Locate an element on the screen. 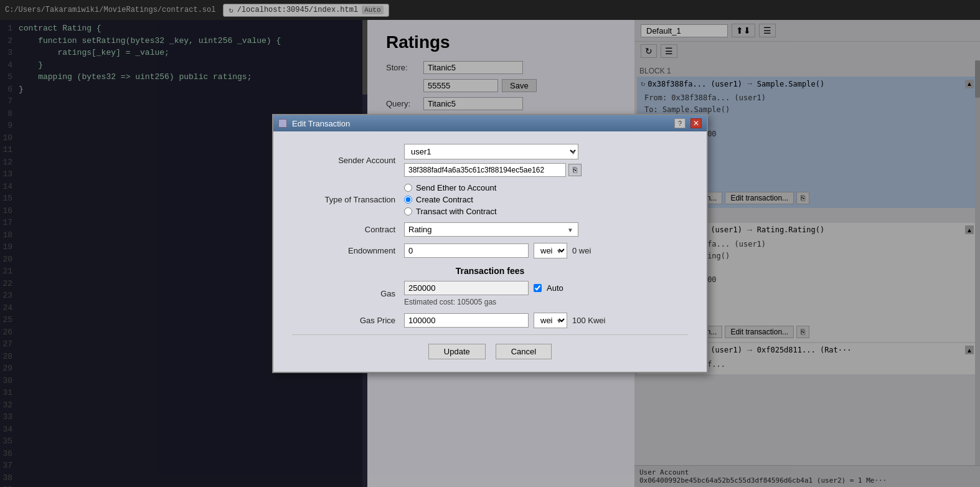  sender-dropdown-wrap: user1 is located at coordinates (493, 152).